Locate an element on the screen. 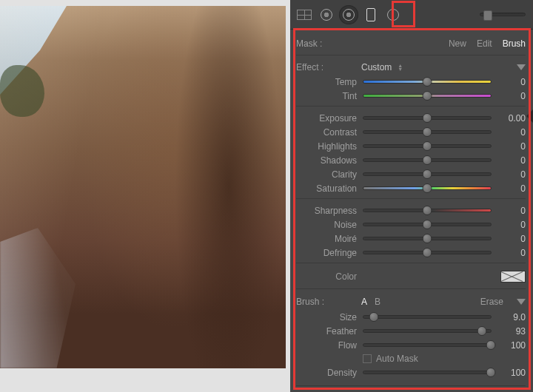 This screenshot has width=533, height=392. brush-header: Brush : A B Erase is located at coordinates (411, 302).